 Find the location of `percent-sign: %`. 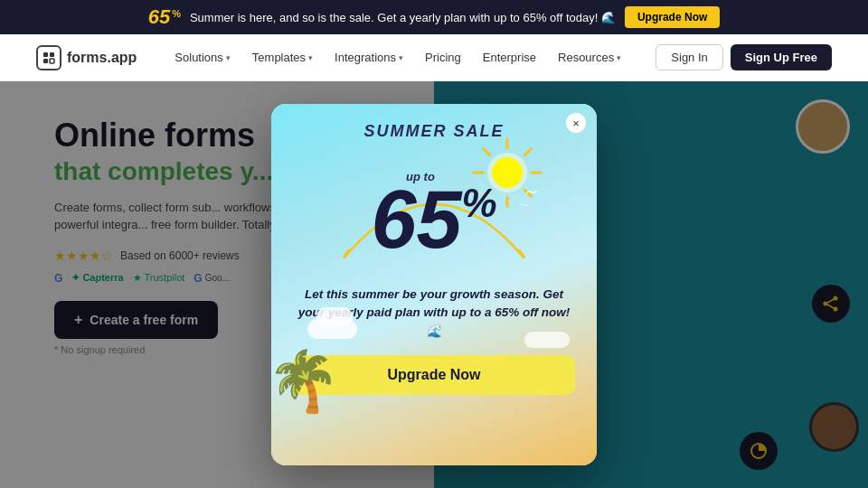

percent-sign: % is located at coordinates (479, 203).